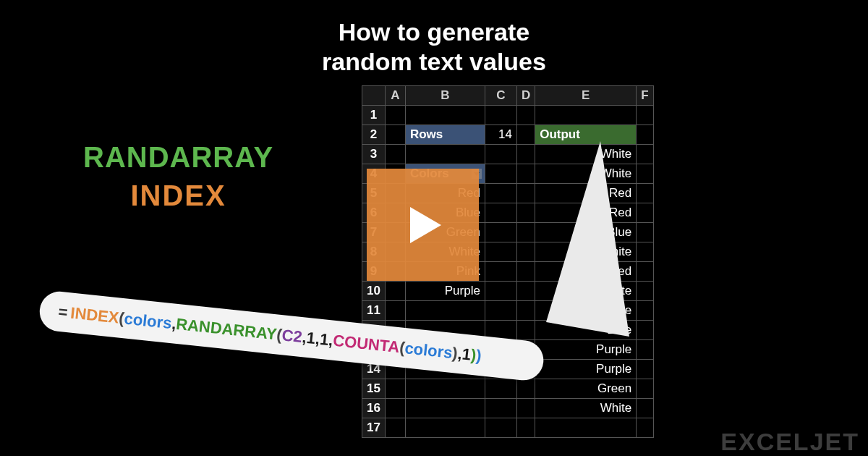 The height and width of the screenshot is (456, 868). Describe the element at coordinates (178, 158) in the screenshot. I see `function-randarray-label: RANDARRAY` at that location.